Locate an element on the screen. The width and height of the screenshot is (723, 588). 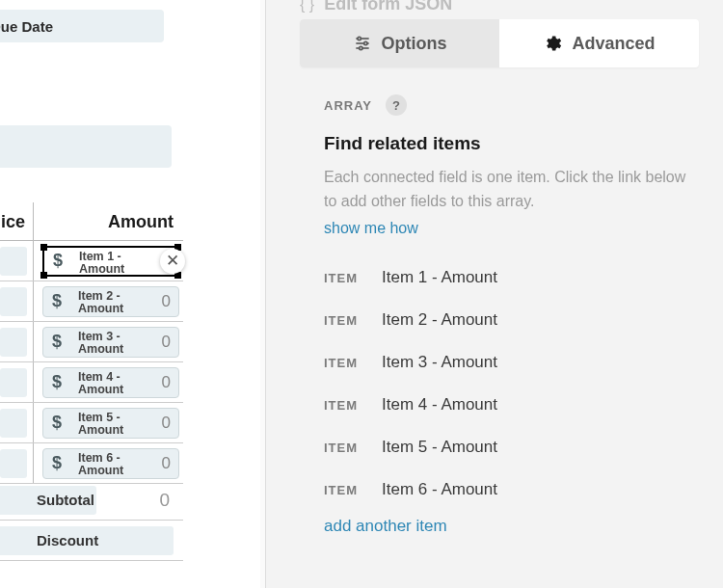
due-date-field: Due Date is located at coordinates (82, 26).